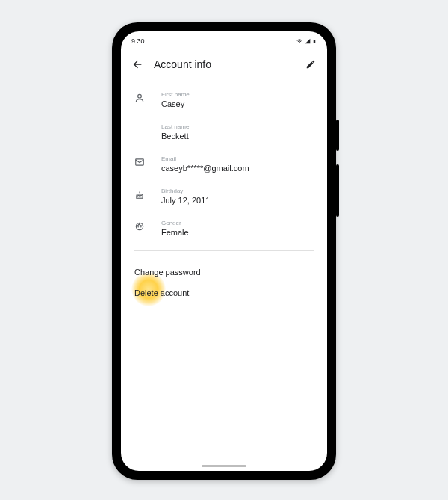 This screenshot has height=500, width=448. What do you see at coordinates (224, 40) in the screenshot?
I see `status-bar: 9:30` at bounding box center [224, 40].